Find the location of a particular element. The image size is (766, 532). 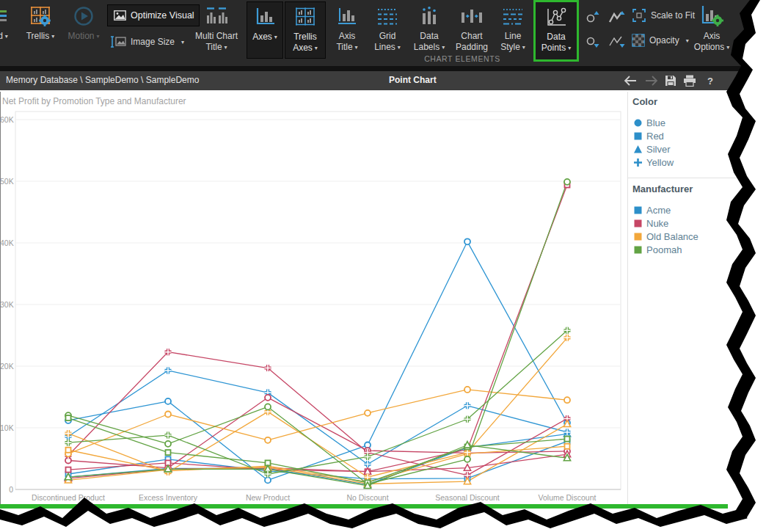

legend-item-label: Silver is located at coordinates (659, 150).